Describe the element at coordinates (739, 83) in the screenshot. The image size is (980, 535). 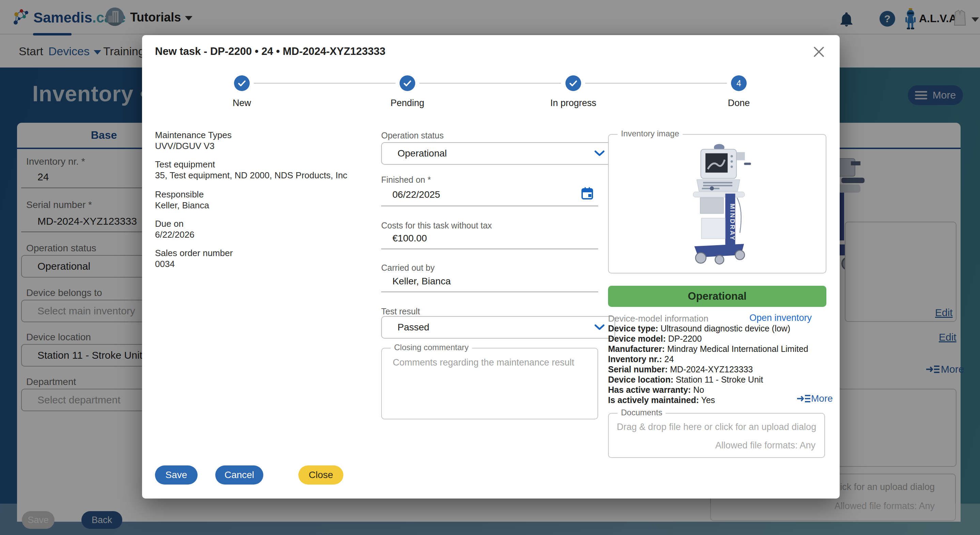
I see `step-done-icon: 4` at that location.